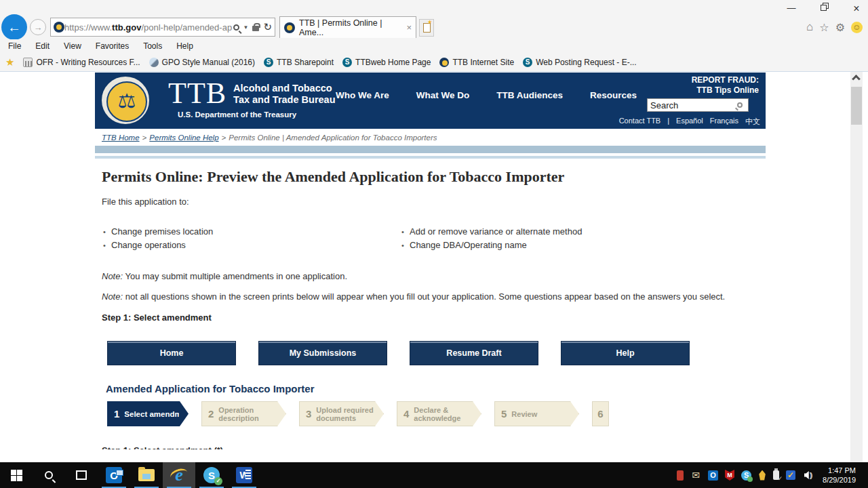 The image size is (868, 488). Describe the element at coordinates (692, 106) in the screenshot. I see `site-search-input` at that location.